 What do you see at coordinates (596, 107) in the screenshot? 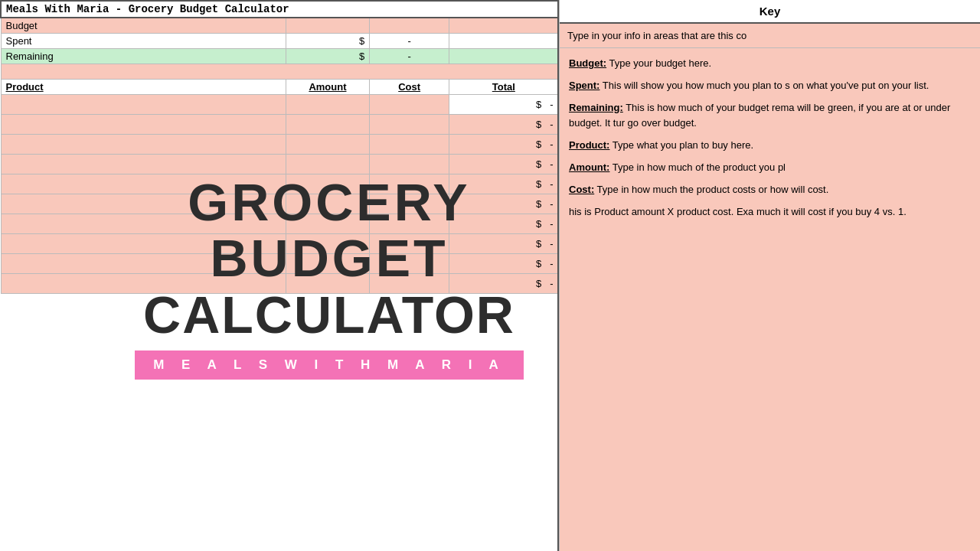
I see `remaining-key-label: Remaining:` at bounding box center [596, 107].